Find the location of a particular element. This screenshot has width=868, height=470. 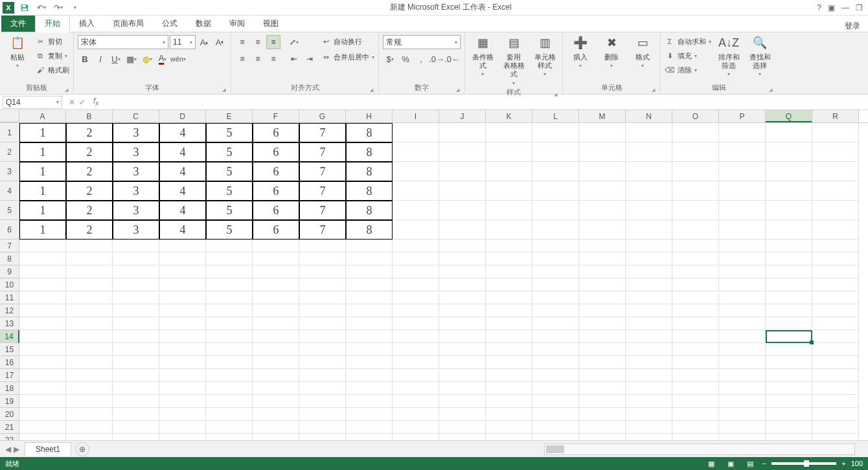

cell-O17 is located at coordinates (696, 375).